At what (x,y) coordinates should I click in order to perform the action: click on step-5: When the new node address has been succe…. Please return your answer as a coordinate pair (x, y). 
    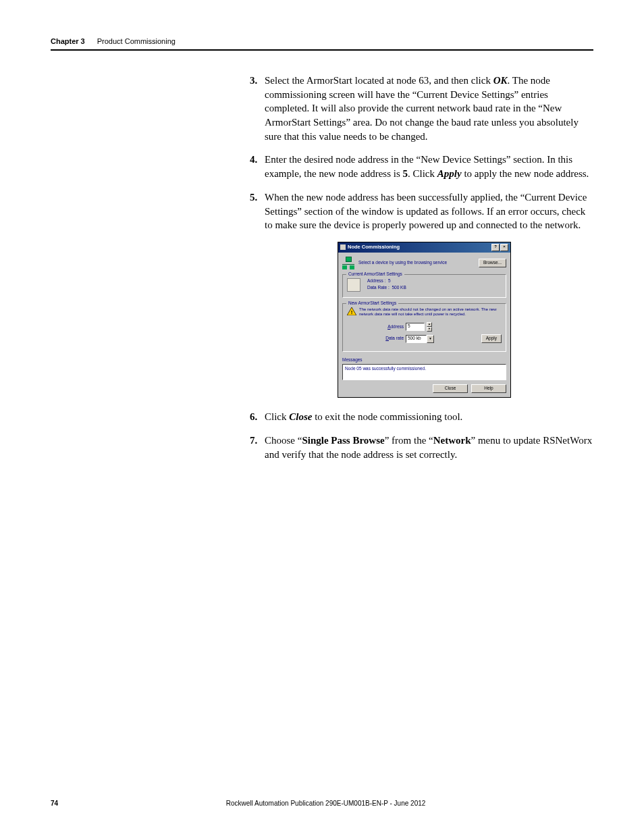
    Looking at the image, I should click on (421, 211).